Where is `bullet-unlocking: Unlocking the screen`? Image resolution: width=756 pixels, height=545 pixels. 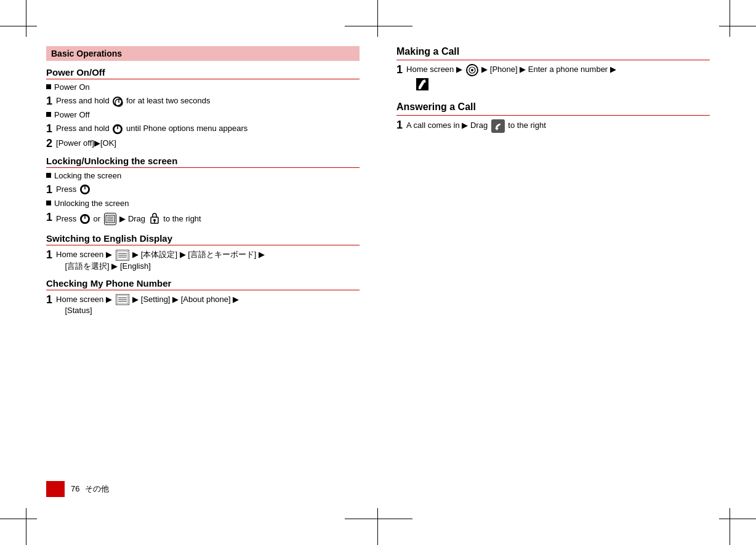
bullet-unlocking: Unlocking the screen is located at coordinates (203, 203).